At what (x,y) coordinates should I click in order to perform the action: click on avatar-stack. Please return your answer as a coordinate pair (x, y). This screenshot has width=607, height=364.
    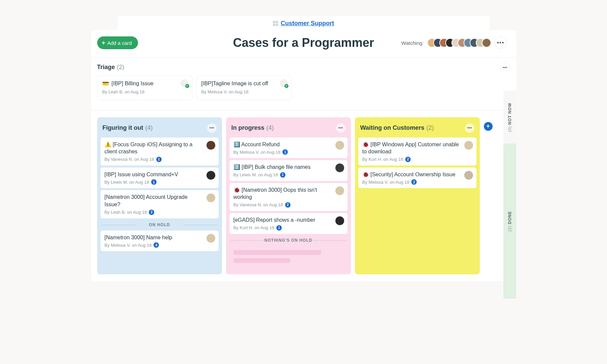
    Looking at the image, I should click on (459, 43).